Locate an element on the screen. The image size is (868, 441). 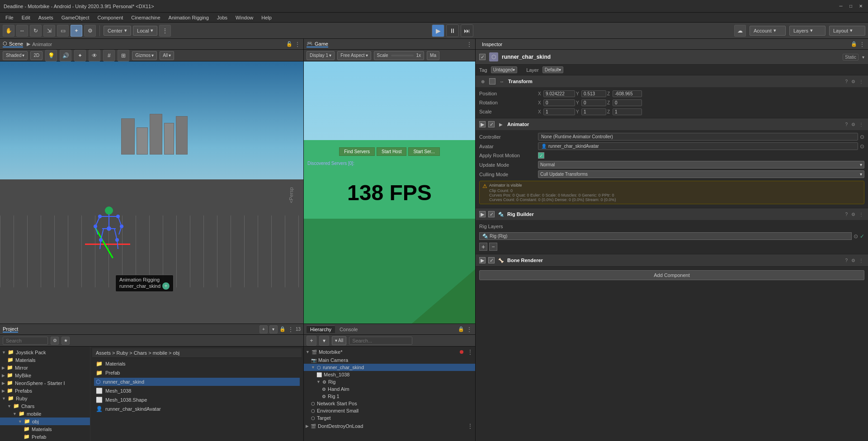
tree-item-ruby: ▼📁 Ruby is located at coordinates (45, 399).